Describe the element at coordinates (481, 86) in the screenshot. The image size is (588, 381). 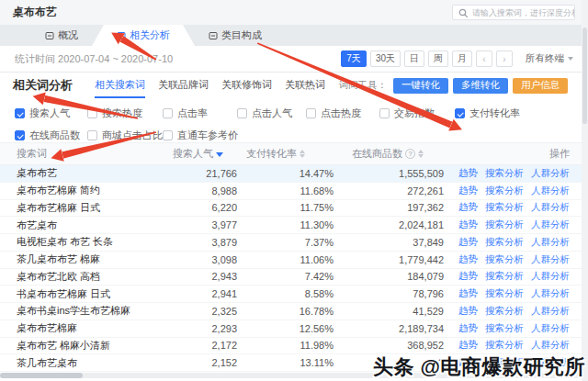
I see `multi-dim-convert-button: 多维转化` at that location.